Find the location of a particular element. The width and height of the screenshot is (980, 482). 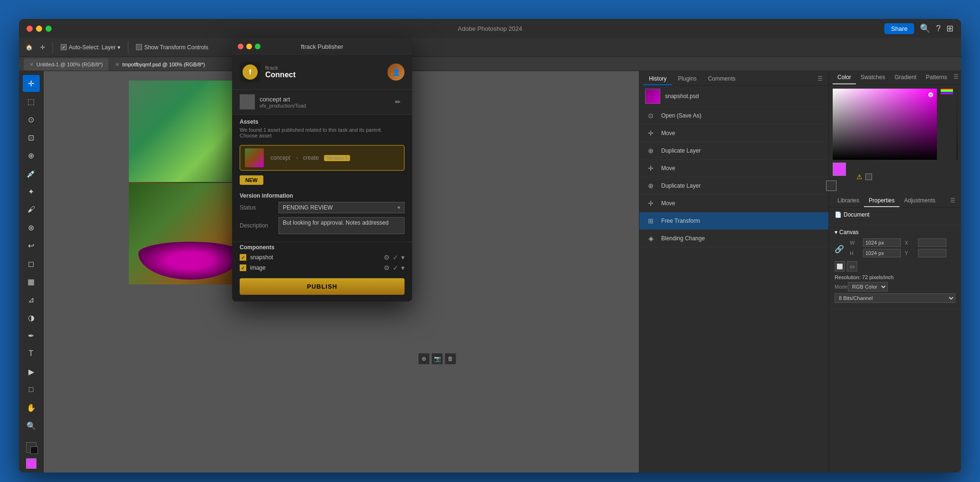

dialog-minimize-button is located at coordinates (249, 46).